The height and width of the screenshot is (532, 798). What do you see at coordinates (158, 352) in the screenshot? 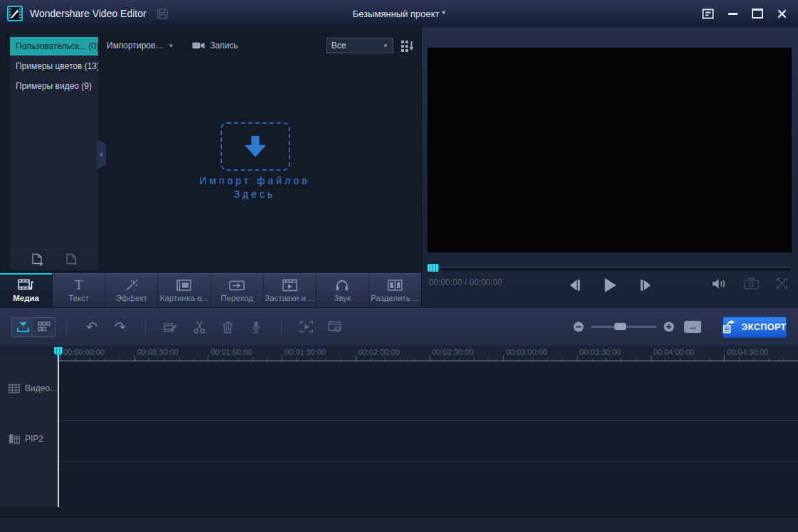
I see `ruler-label: 00:00:30:00` at bounding box center [158, 352].